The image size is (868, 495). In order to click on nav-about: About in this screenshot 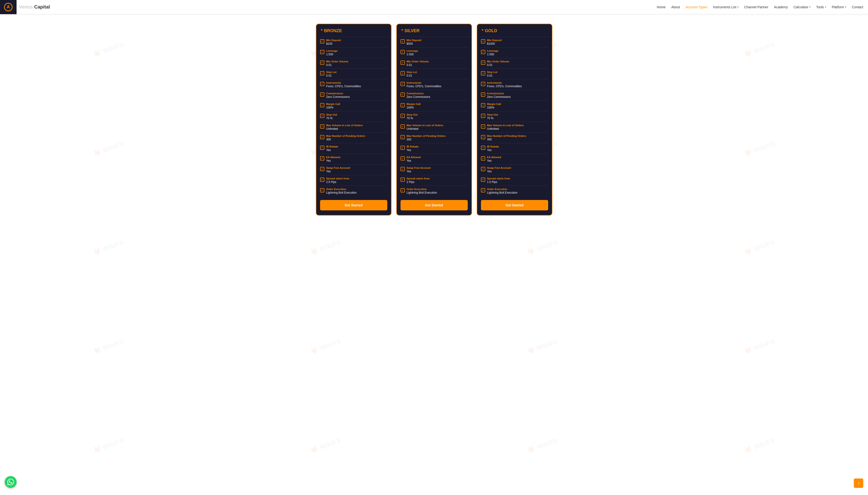, I will do `click(676, 7)`.